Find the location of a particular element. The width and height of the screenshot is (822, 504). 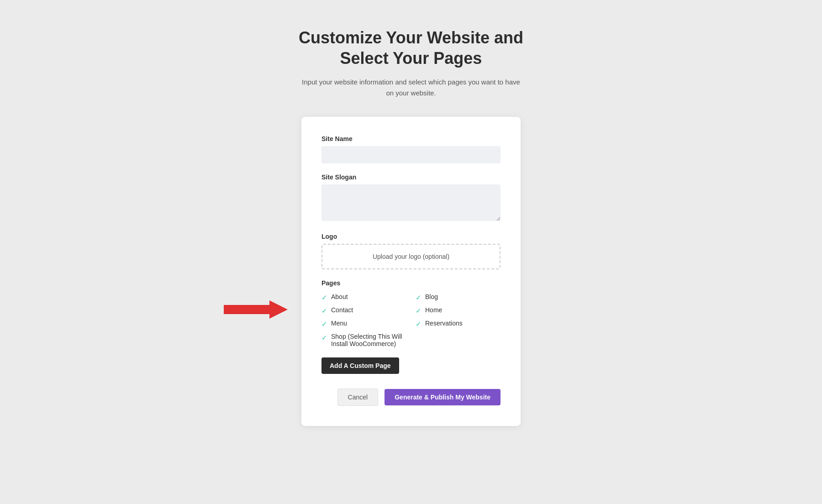

add-custom-page-button: Add A Custom Page is located at coordinates (360, 366).